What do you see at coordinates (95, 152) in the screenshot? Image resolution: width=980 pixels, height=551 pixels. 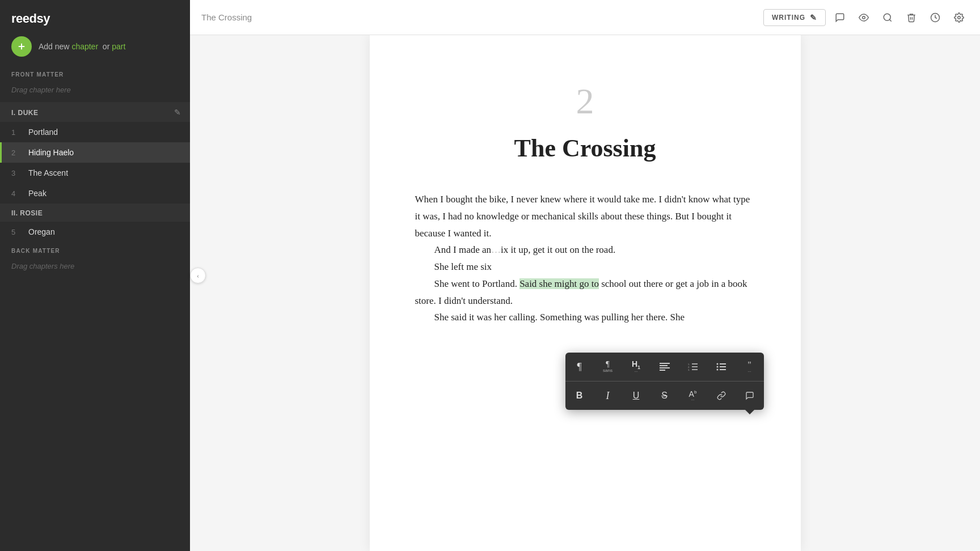 I see `chapter-item-hiding-haelo: 2 Hiding Haelo` at bounding box center [95, 152].